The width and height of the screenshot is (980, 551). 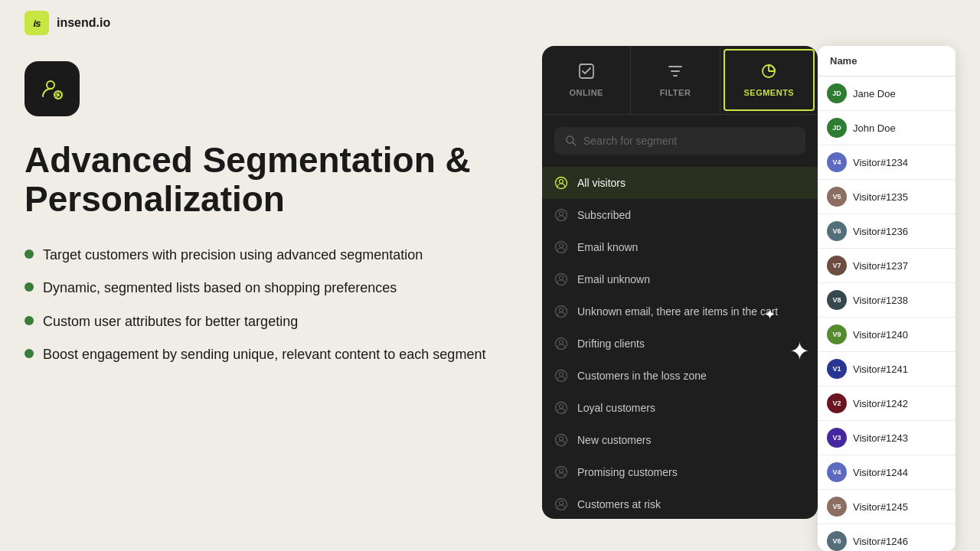 I want to click on segment-item-subscribed: Subscribed, so click(x=680, y=215).